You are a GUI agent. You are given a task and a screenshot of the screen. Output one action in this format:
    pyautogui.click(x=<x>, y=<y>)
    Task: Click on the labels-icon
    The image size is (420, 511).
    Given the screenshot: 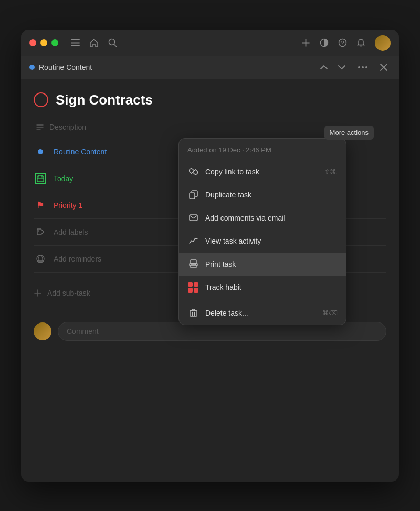 What is the action you would take?
    pyautogui.click(x=40, y=232)
    